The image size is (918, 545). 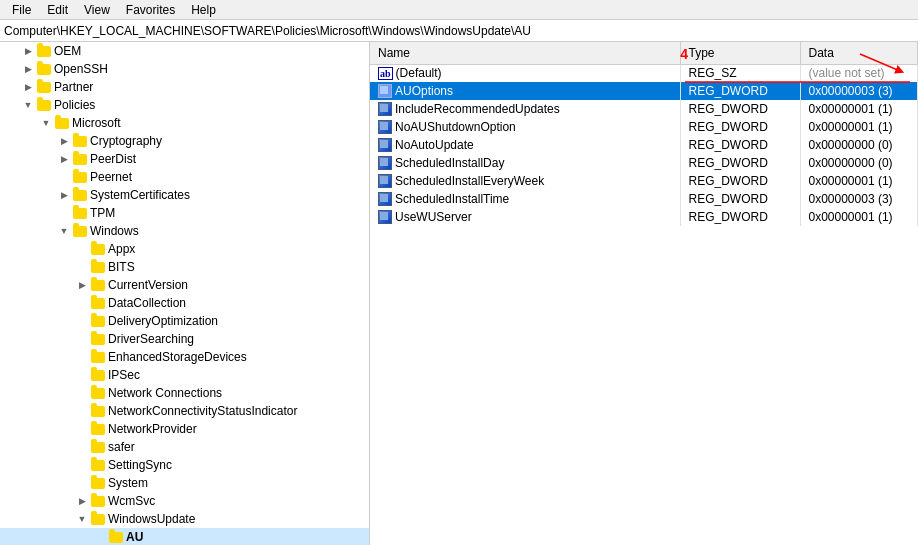 What do you see at coordinates (98, 501) in the screenshot?
I see `folder-icon-wcmsvc` at bounding box center [98, 501].